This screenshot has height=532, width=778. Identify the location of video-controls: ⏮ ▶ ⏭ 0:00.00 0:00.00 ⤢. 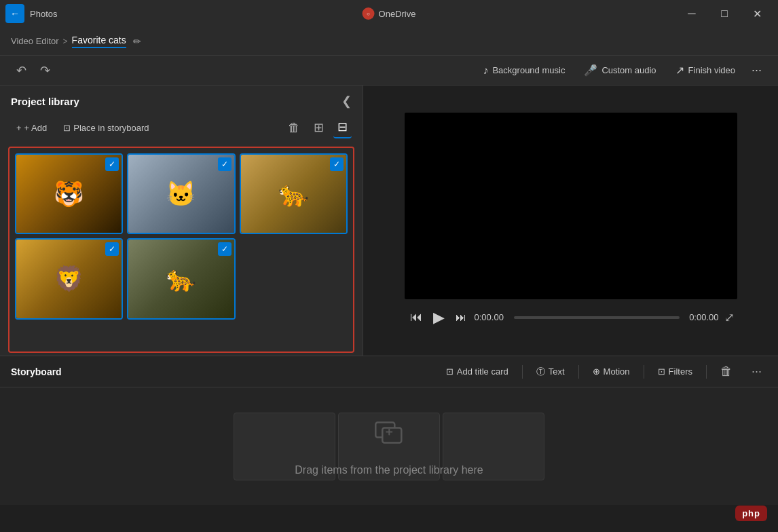
(571, 318).